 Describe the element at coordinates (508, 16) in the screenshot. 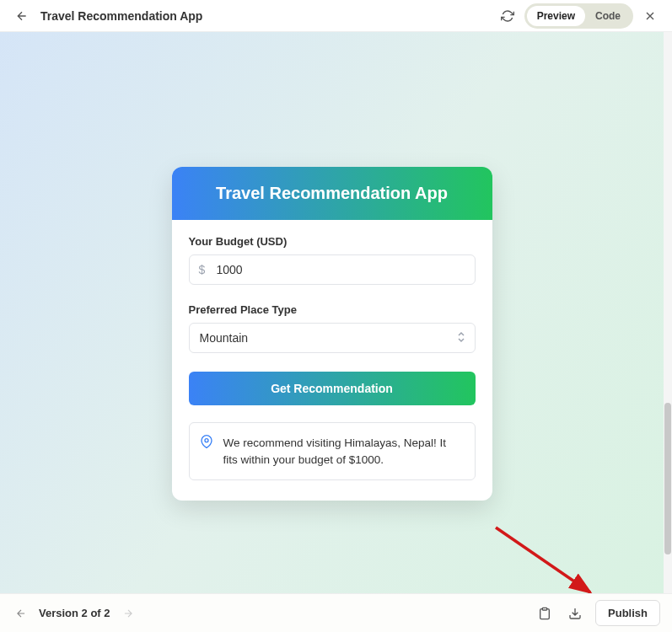

I see `refresh-icon` at that location.